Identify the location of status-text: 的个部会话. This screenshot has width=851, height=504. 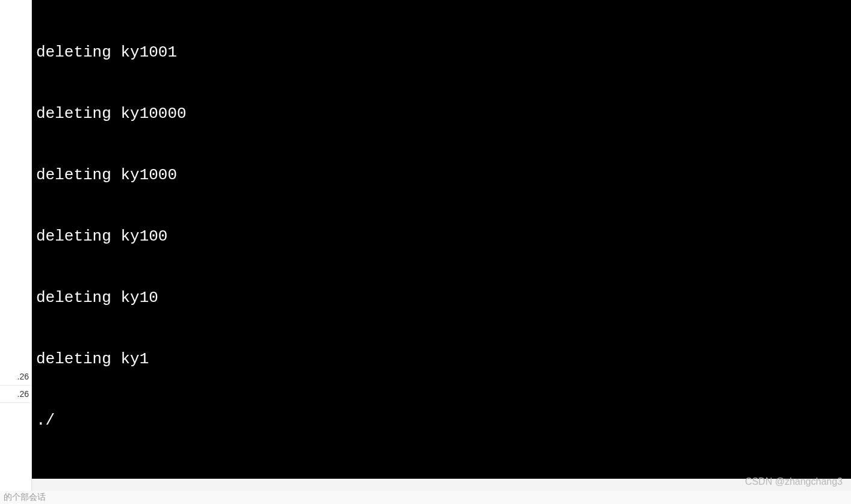
(25, 497).